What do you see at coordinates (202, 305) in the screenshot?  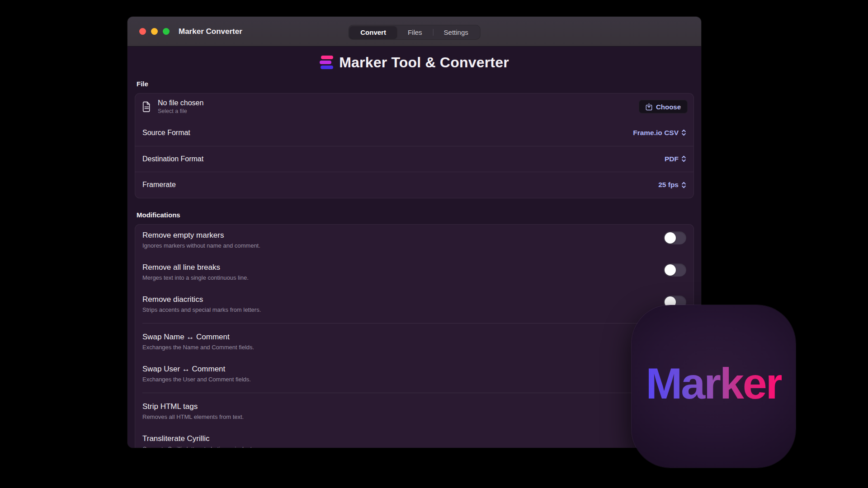 I see `modification-texts: Remove diacritics Strips accents and spe…` at bounding box center [202, 305].